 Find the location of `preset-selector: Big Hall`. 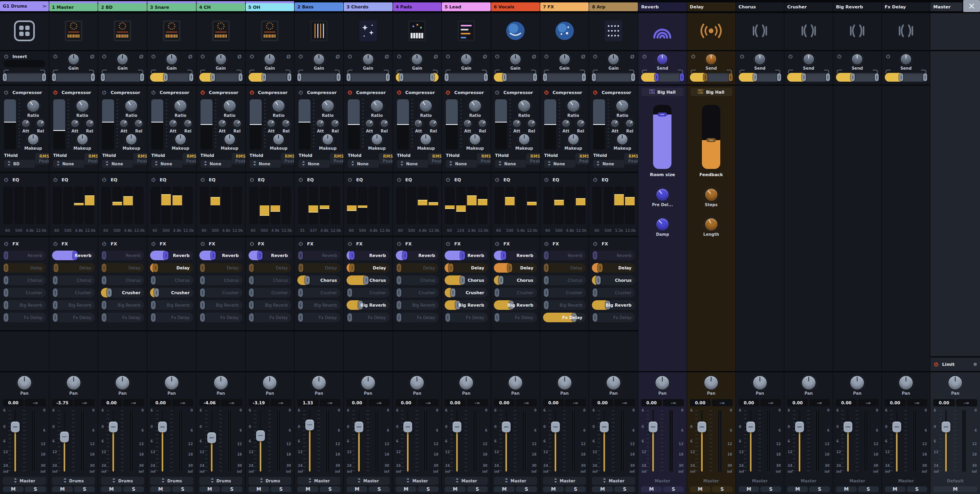

preset-selector: Big Hall is located at coordinates (711, 92).